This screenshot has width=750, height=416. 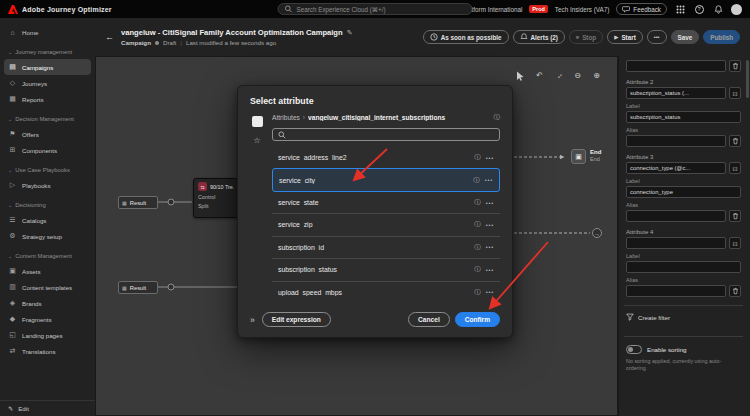 What do you see at coordinates (699, 9) in the screenshot?
I see `help-icon: ?` at bounding box center [699, 9].